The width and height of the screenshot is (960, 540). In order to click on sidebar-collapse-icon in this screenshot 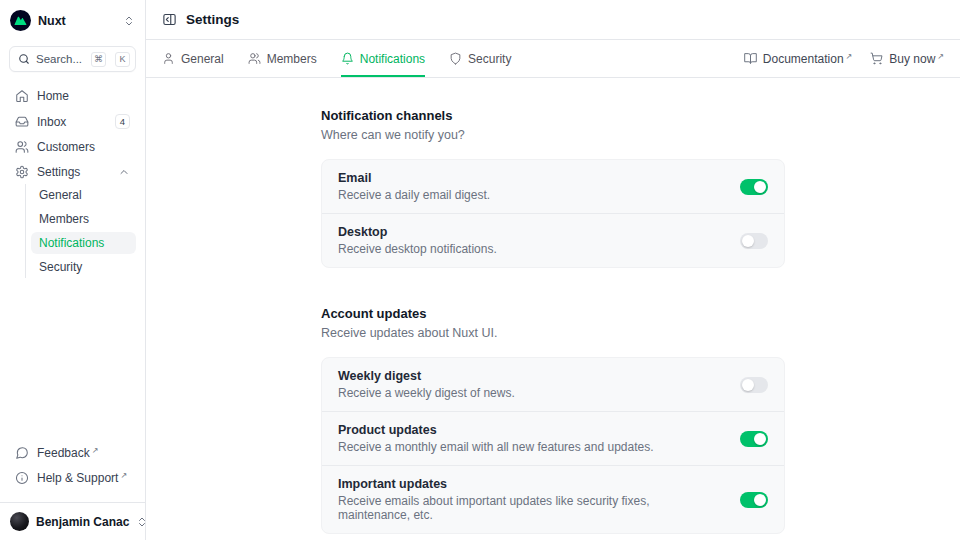, I will do `click(170, 20)`.